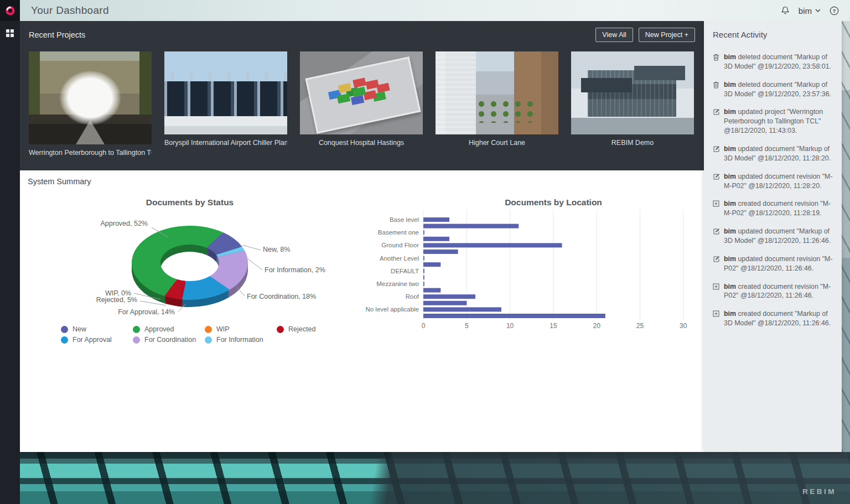  Describe the element at coordinates (118, 293) in the screenshot. I see `slice-label: WIP, 0%` at that location.